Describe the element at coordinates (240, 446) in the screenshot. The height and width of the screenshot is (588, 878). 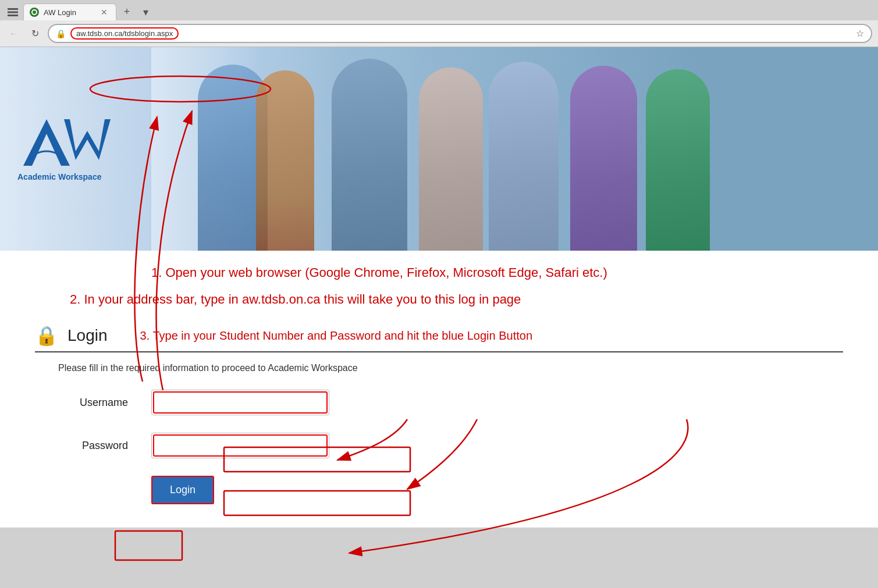
I see `password-input-wrapper` at that location.